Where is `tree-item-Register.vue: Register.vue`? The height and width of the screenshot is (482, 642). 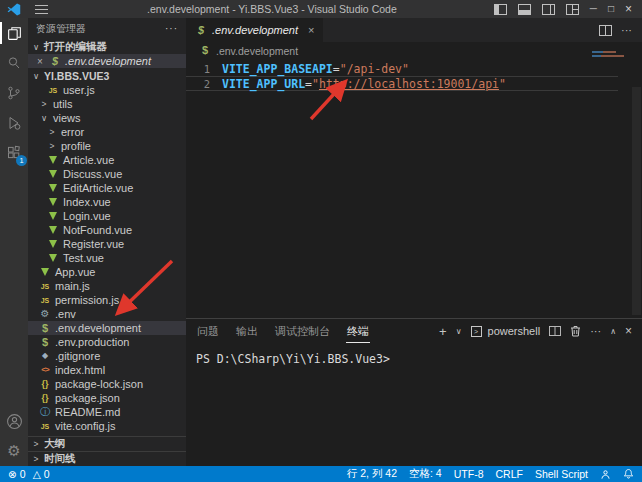 tree-item-Register.vue: Register.vue is located at coordinates (107, 244).